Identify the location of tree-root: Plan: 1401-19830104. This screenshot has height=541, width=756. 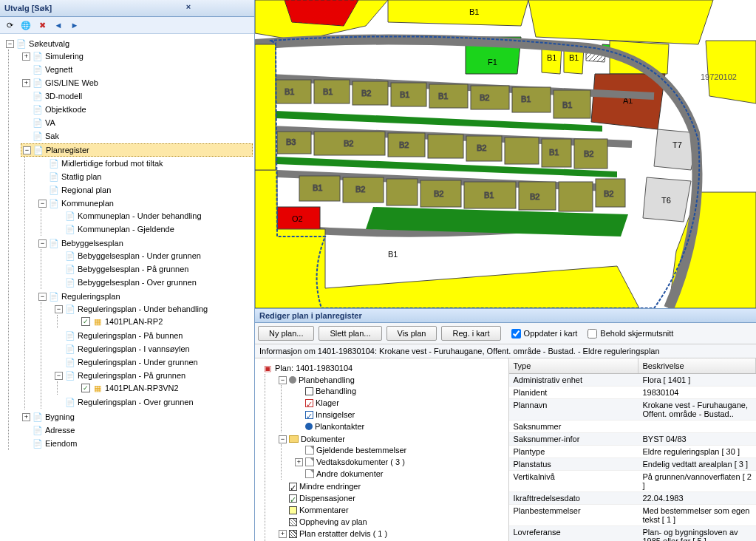
(313, 368).